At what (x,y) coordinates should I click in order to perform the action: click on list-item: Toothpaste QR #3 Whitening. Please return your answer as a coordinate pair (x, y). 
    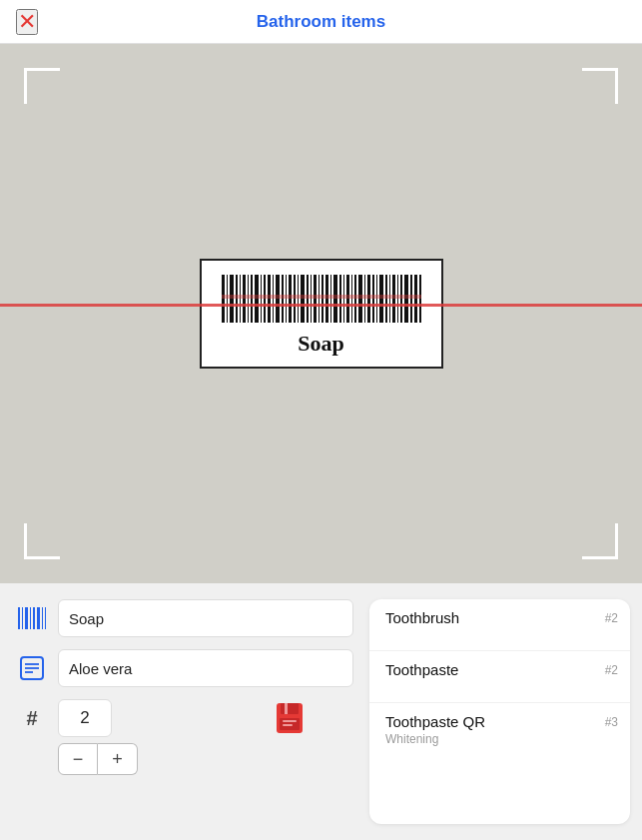
    Looking at the image, I should click on (499, 729).